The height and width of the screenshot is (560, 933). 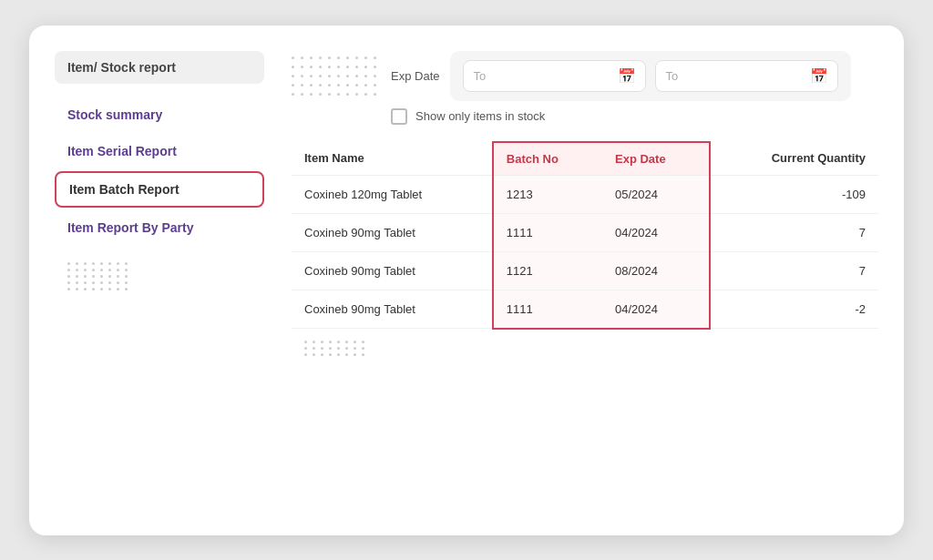 What do you see at coordinates (159, 151) in the screenshot?
I see `sidebar-item-item-serial-report: Item Serial Report` at bounding box center [159, 151].